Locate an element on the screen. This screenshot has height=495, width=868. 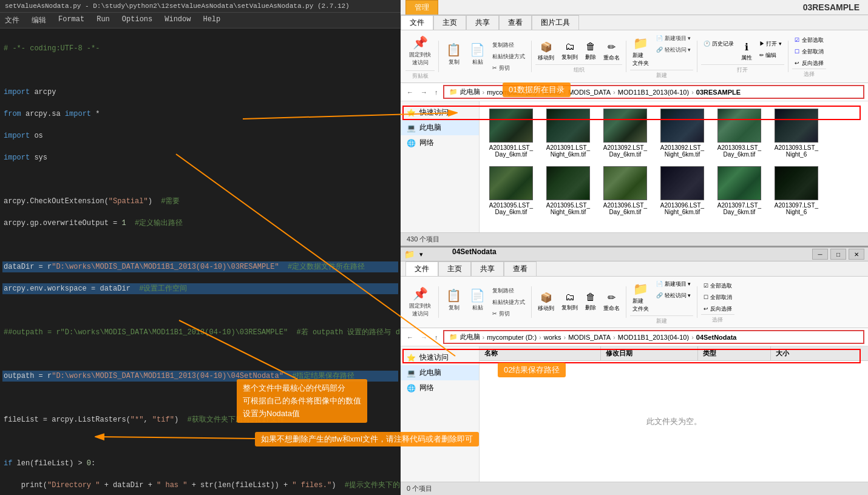
up-button-b: ↑ is located at coordinates (436, 337).